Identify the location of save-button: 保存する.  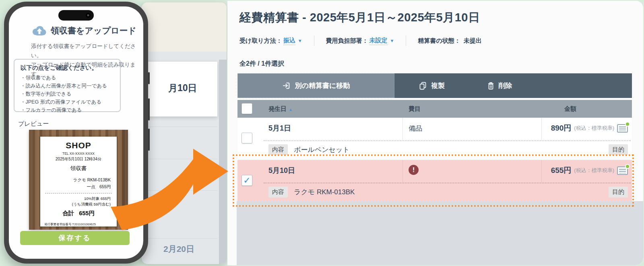
(75, 238).